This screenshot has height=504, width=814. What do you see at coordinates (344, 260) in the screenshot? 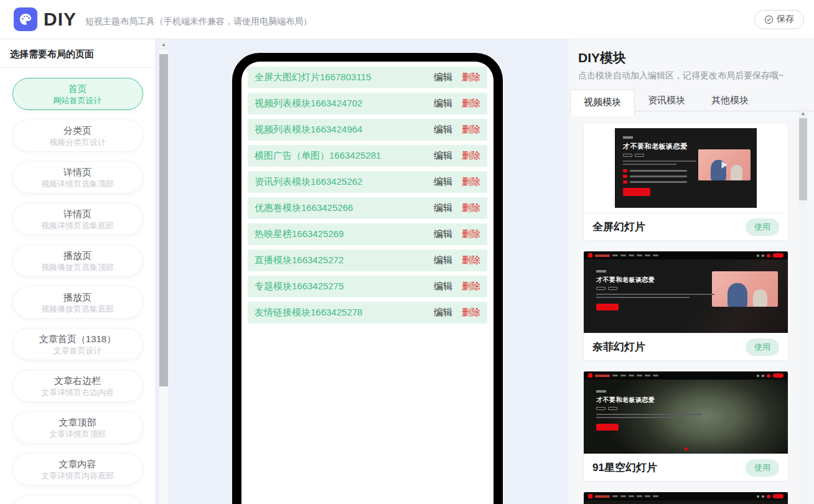
I see `module-row-title: 直播模块1663425272` at bounding box center [344, 260].